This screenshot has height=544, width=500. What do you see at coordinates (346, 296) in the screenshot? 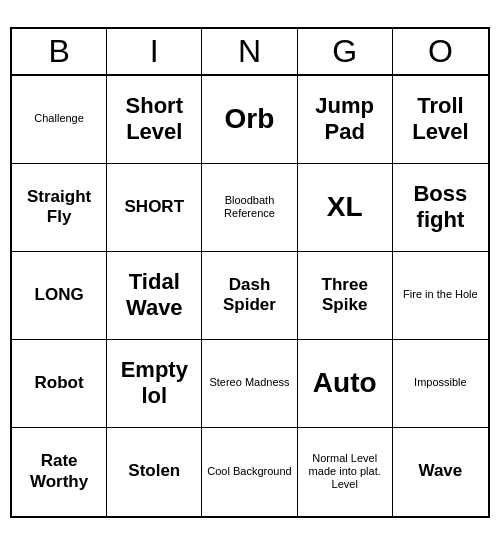
I see `cell-2-3: Three Spike` at bounding box center [346, 296].